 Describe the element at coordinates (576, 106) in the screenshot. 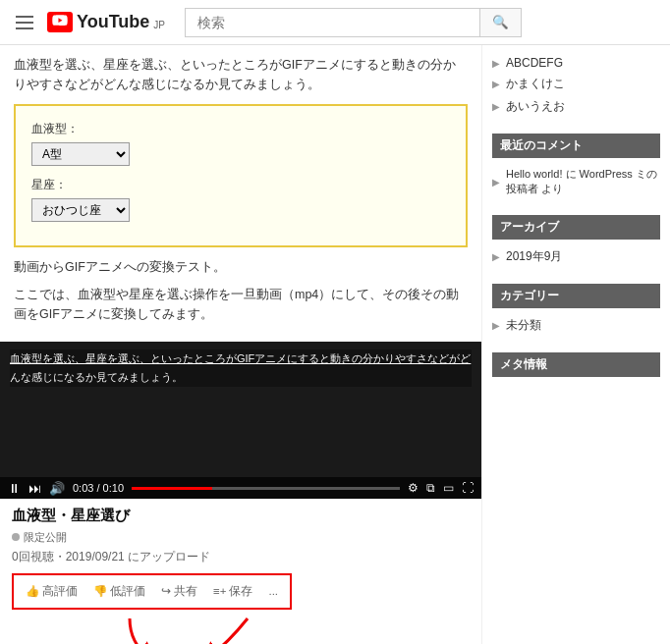

I see `sidebar-item-aiueo: ▶ あいうえお` at that location.